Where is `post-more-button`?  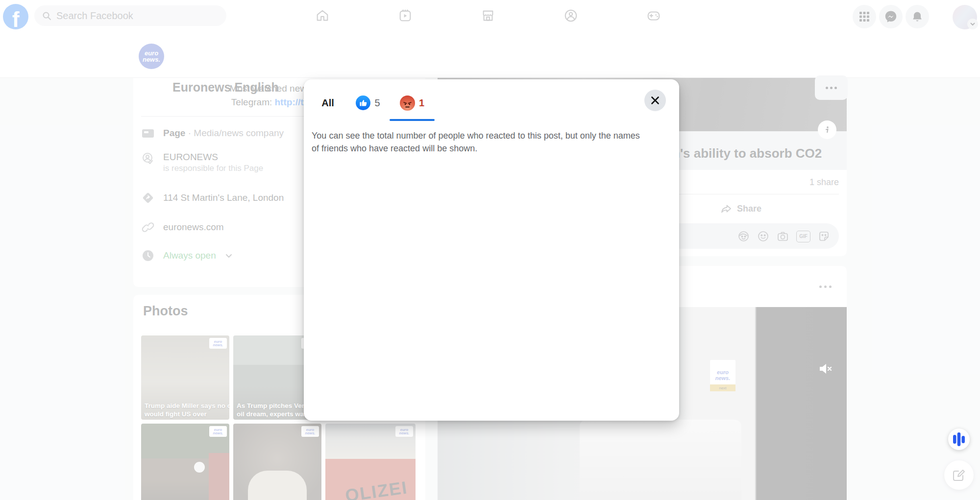
post-more-button is located at coordinates (825, 287).